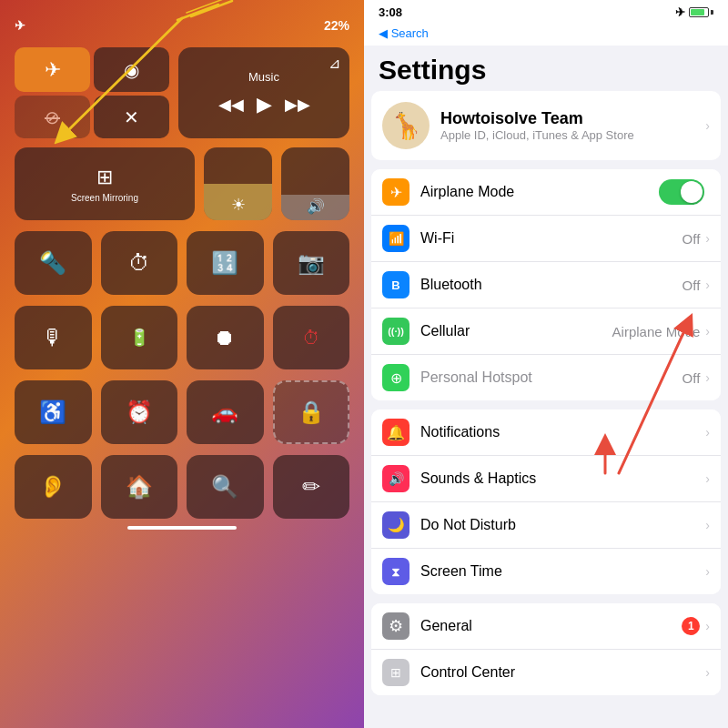 This screenshot has height=728, width=728. Describe the element at coordinates (311, 338) in the screenshot. I see `alarm-button: ⏱` at that location.